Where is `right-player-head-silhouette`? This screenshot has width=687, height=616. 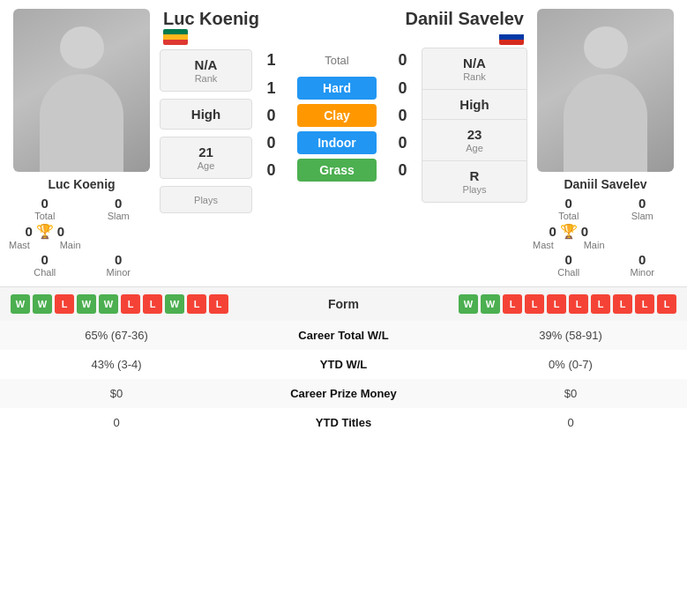 right-player-head-silhouette is located at coordinates (606, 48).